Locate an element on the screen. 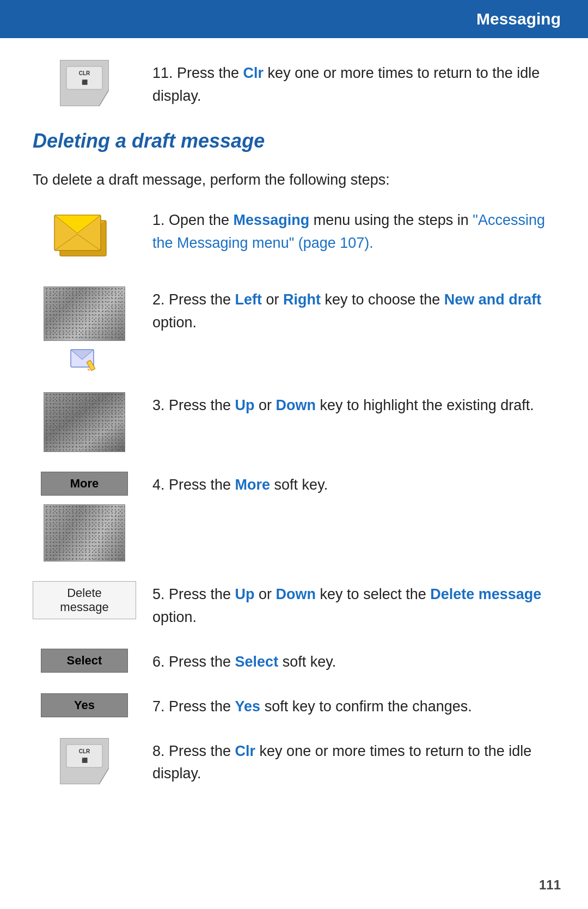 The image size is (588, 909). yes-key: Yes is located at coordinates (248, 706).